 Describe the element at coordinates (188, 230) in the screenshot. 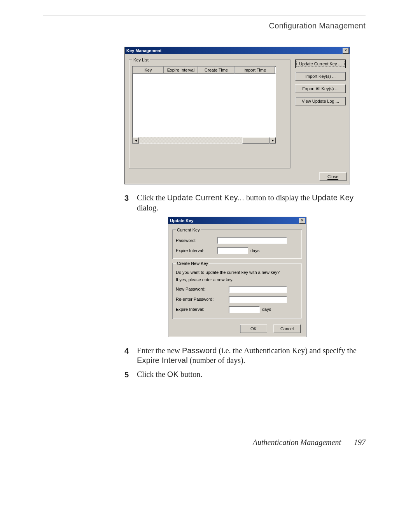

I see `current-key-legend: Current Key` at that location.